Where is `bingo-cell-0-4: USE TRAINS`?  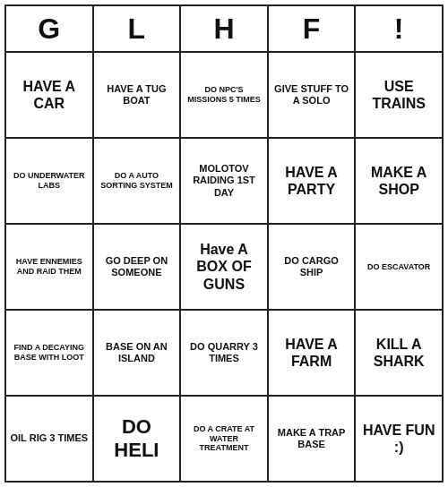
bingo-cell-0-4: USE TRAINS is located at coordinates (399, 95).